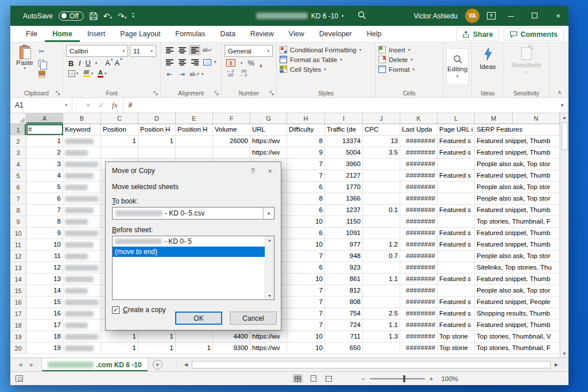 This screenshot has width=588, height=392. Describe the element at coordinates (397, 379) in the screenshot. I see `zoom-slider` at that location.